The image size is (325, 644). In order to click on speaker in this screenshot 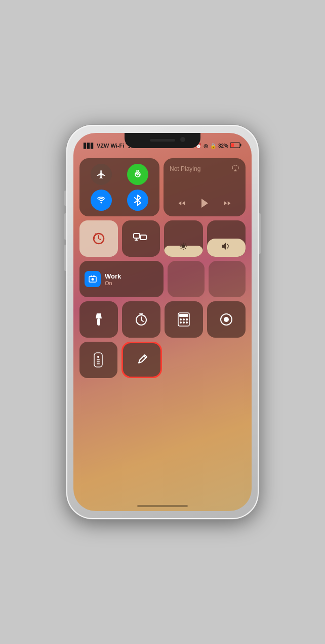, I will do `click(162, 141)`.